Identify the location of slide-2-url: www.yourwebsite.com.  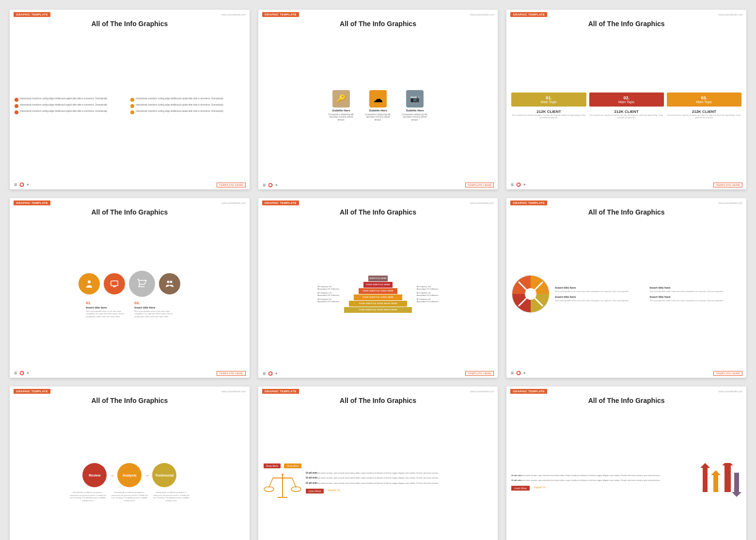
(482, 15).